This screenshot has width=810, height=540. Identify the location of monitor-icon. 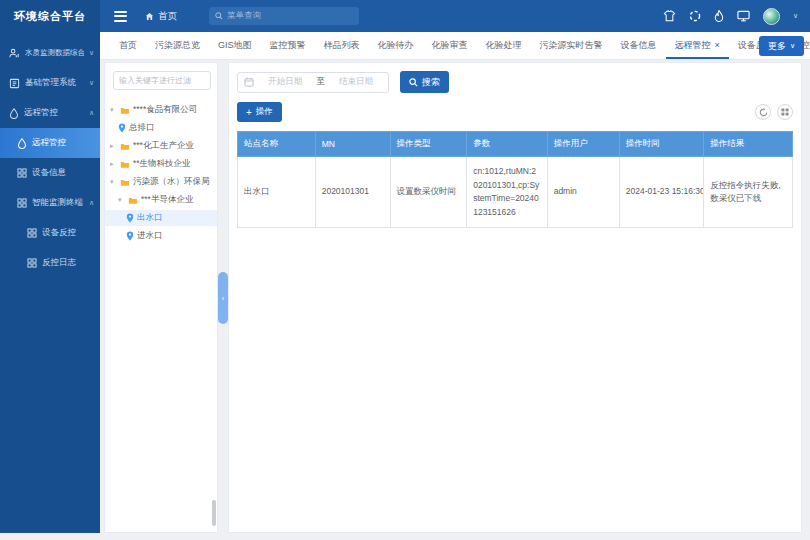
(744, 16).